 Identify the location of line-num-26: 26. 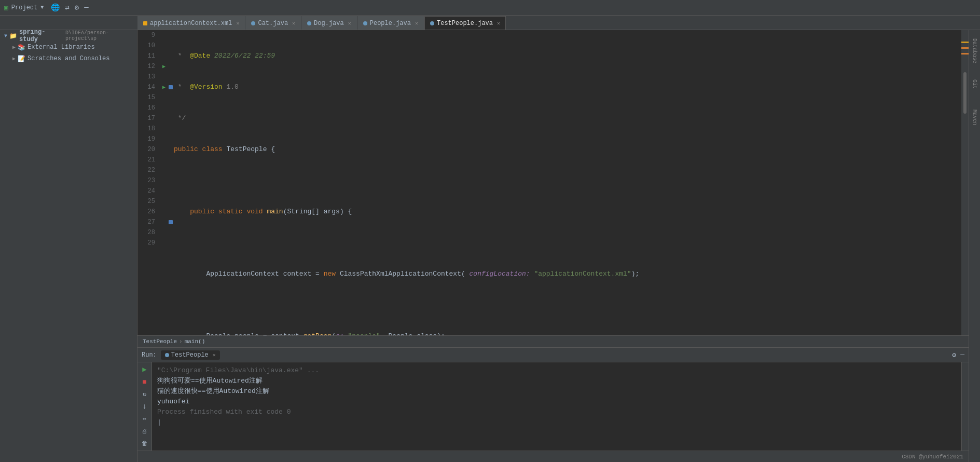
(147, 212).